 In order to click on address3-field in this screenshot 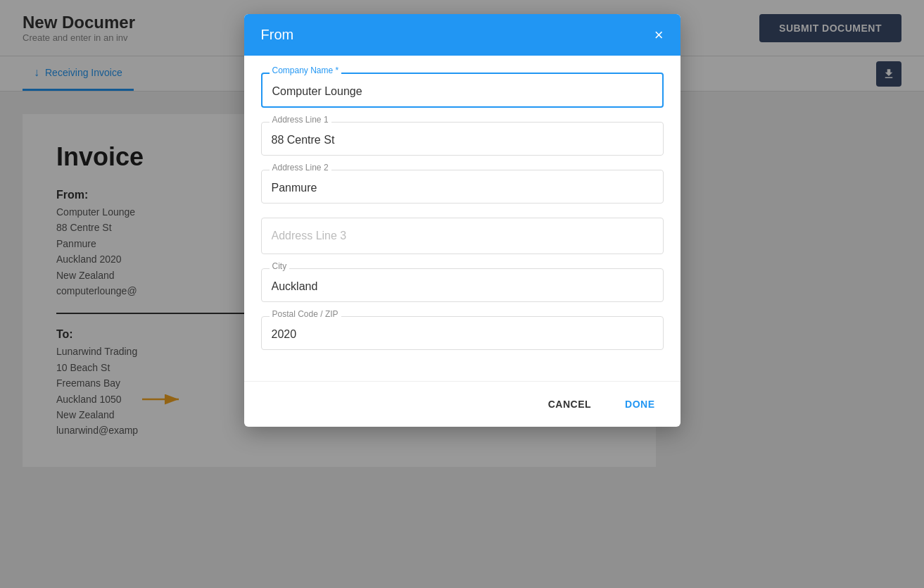, I will do `click(462, 236)`.